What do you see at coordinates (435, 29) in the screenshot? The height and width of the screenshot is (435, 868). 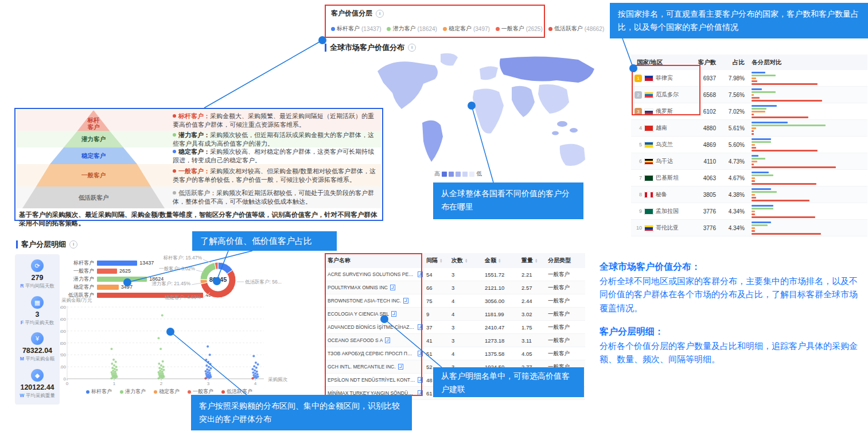 I see `legend-items: 标杆客户(13437)潜力客户(18624)稳定客户(3497)一般客户(262…` at bounding box center [435, 29].